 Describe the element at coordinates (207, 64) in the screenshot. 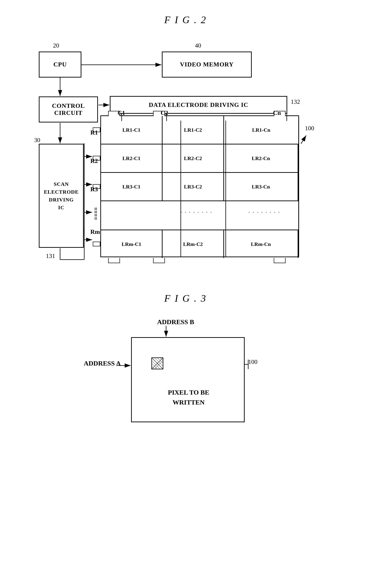

I see `video-memory-box: VIDEO MEMORY` at that location.